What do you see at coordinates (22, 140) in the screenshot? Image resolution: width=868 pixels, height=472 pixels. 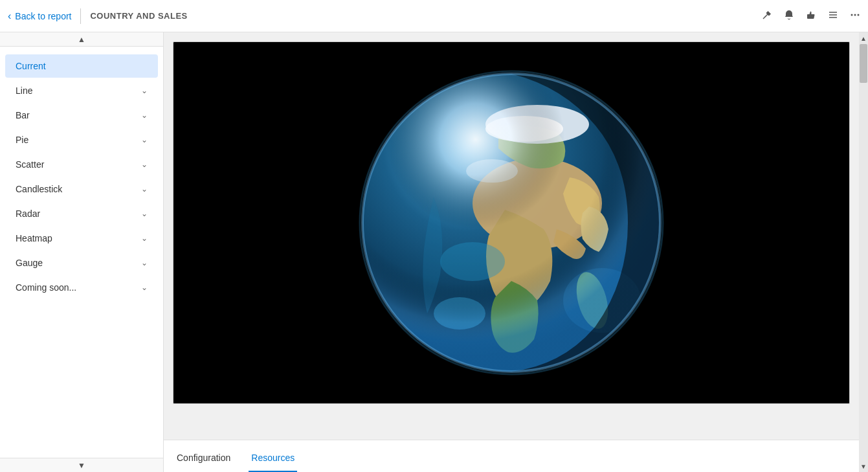 I see `sidebar-item-pie-label: Pie` at bounding box center [22, 140].